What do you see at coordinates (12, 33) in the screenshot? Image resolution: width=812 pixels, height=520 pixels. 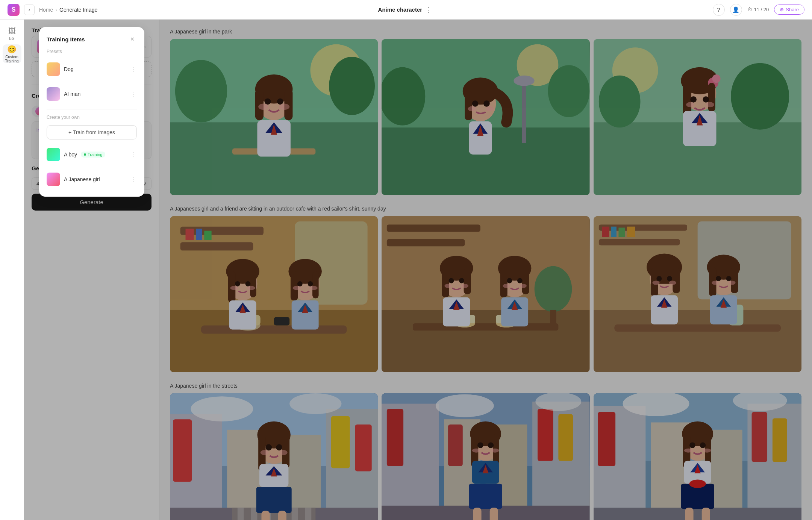 I see `sidebar-item-bg: 🖼 BG` at bounding box center [12, 33].